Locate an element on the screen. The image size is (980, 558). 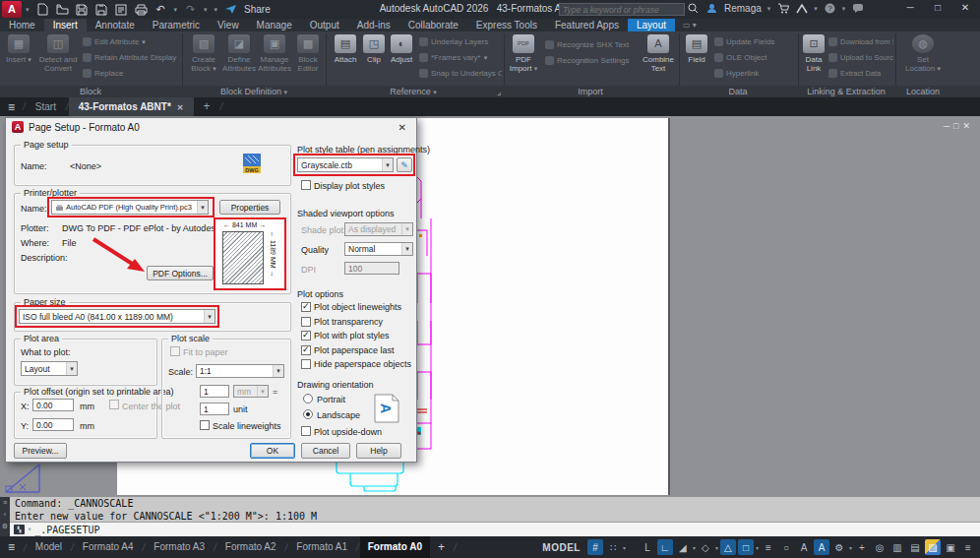
undo-dropdown-icon: ▾ is located at coordinates (176, 10).